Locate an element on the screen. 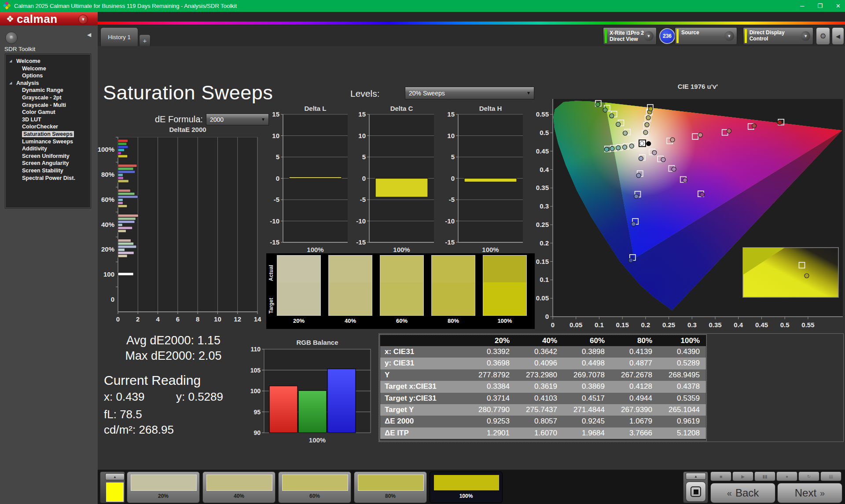  sweep-color-swatch is located at coordinates (239, 483).